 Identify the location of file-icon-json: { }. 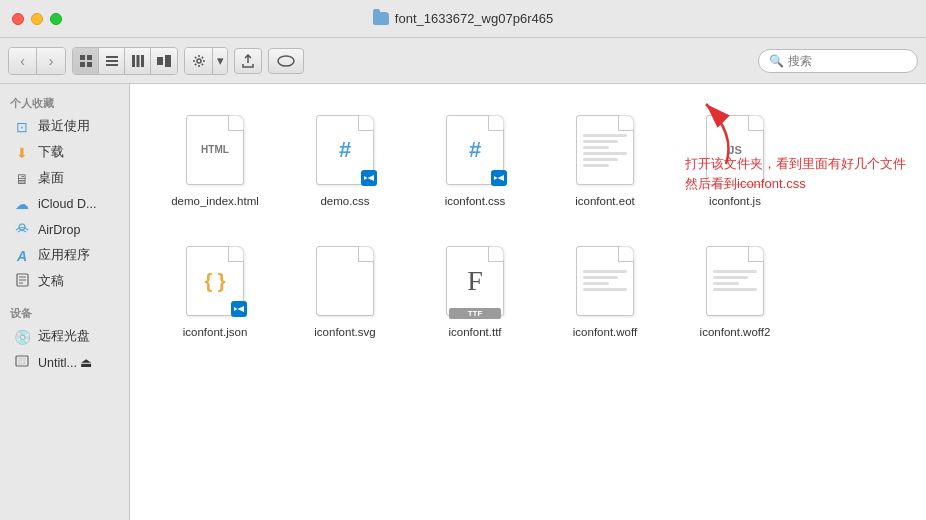
(215, 281).